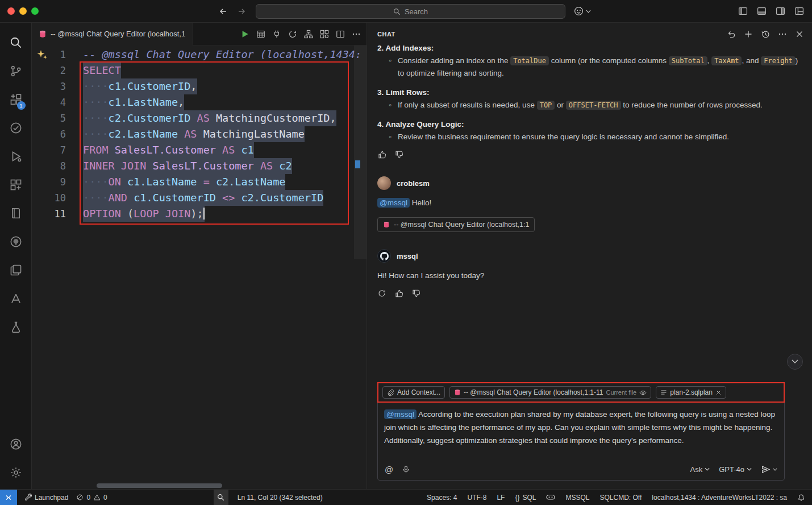 The image size is (812, 505). Describe the element at coordinates (23, 11) in the screenshot. I see `minimize-window-button` at that location.